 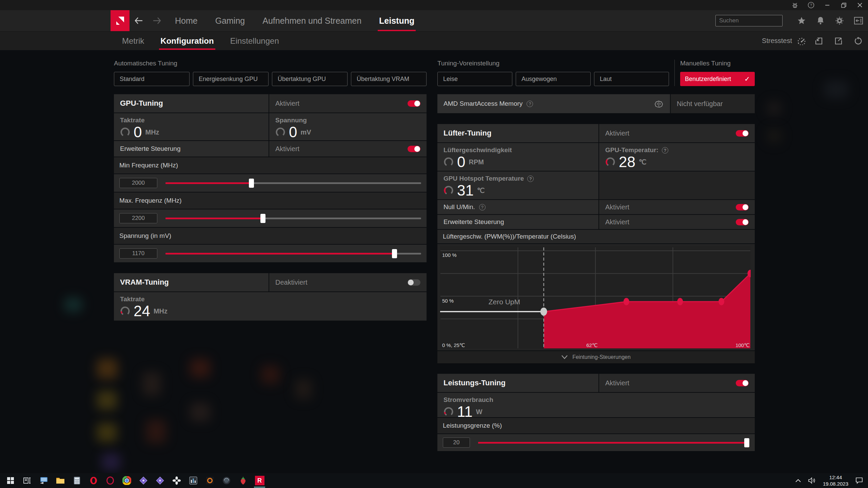 I want to click on volume-icon, so click(x=812, y=481).